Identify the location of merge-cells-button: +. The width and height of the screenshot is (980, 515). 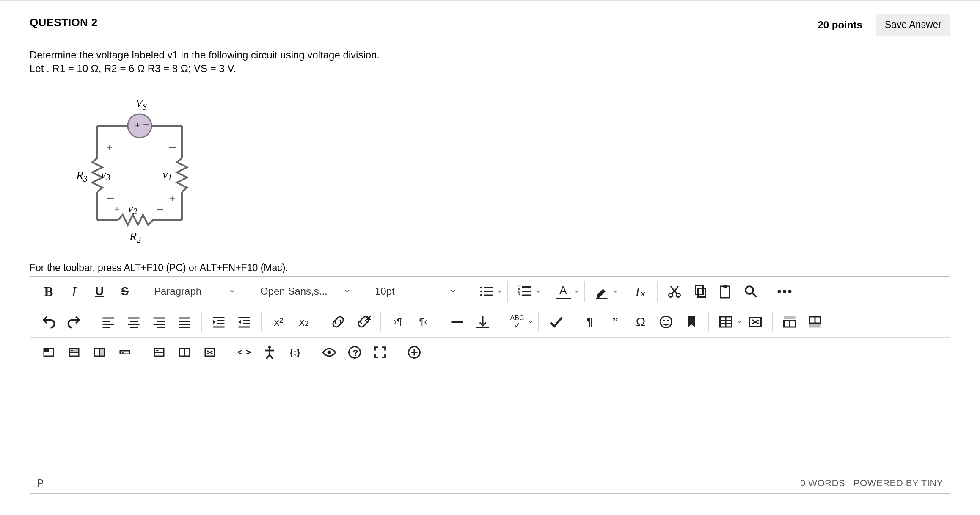
(159, 352).